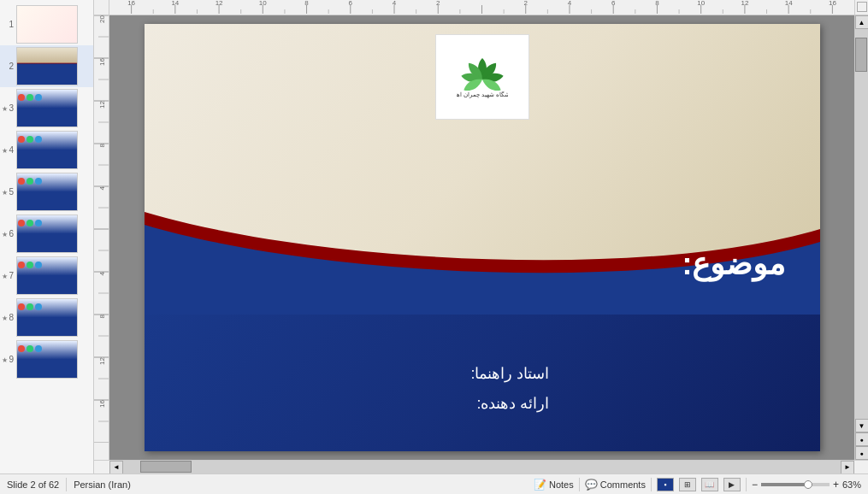  What do you see at coordinates (623, 485) in the screenshot?
I see `comments-label: Comments` at bounding box center [623, 485].